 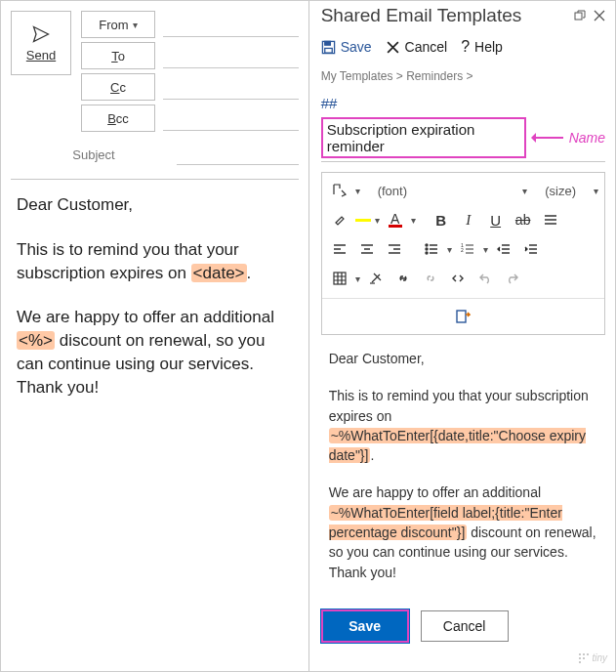 What do you see at coordinates (189, 71) in the screenshot?
I see `recipients-group: From ▾ To Cc` at bounding box center [189, 71].